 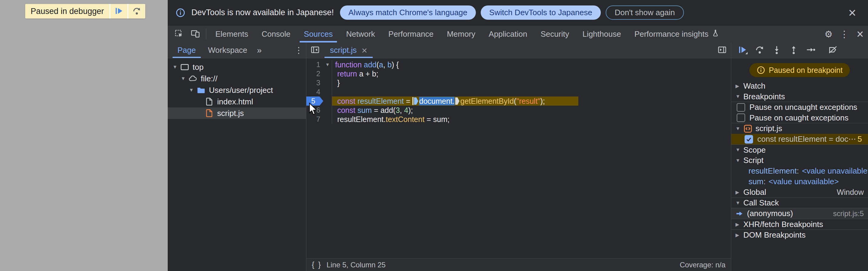 I want to click on line-number: 4, so click(x=315, y=92).